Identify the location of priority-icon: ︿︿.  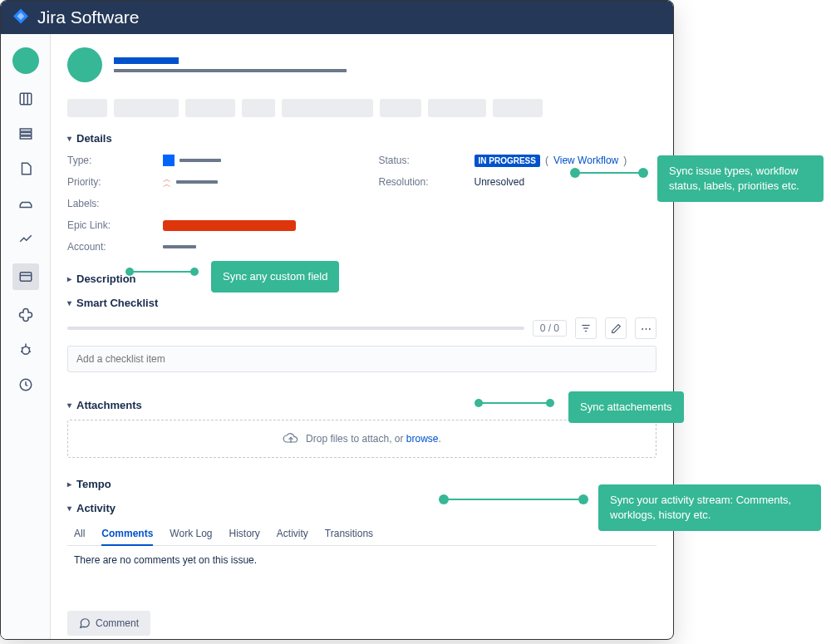
(167, 182).